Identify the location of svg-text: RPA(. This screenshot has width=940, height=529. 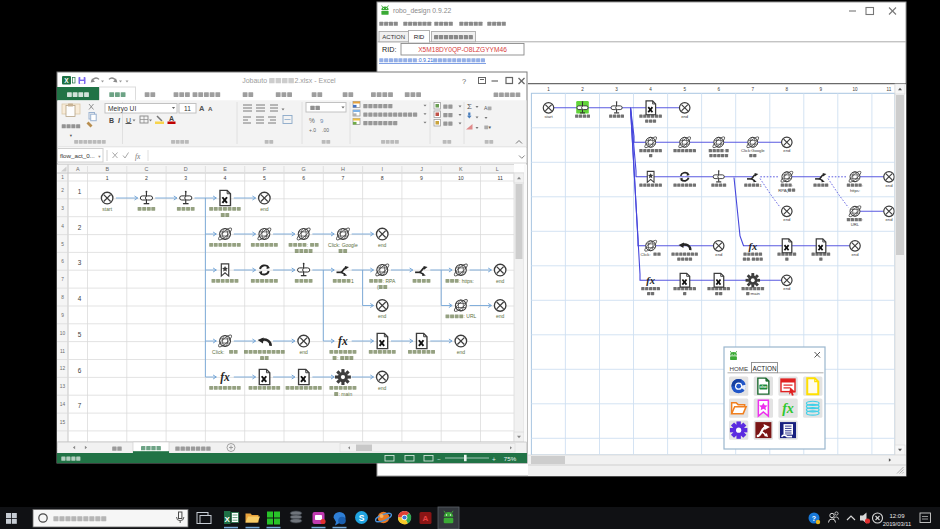
(783, 190).